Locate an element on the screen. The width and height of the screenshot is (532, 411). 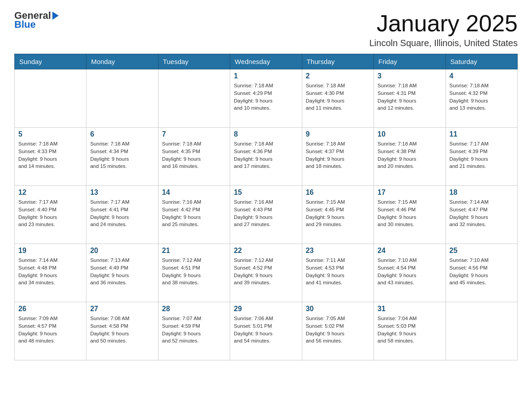
day-info: Sunrise: 7:18 AM Sunset: 4:33 PM Dayligh… is located at coordinates (50, 155).